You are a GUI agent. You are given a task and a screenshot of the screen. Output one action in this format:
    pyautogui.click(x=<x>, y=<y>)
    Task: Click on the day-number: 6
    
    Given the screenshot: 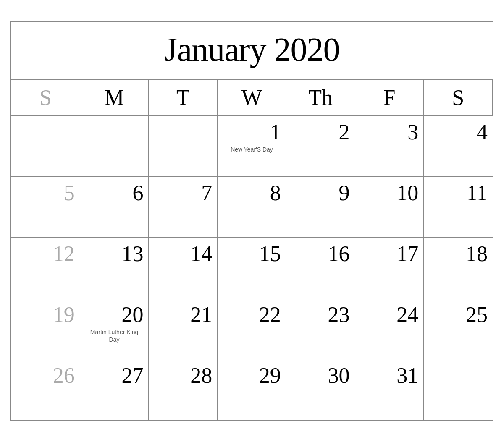 What is the action you would take?
    pyautogui.click(x=114, y=193)
    